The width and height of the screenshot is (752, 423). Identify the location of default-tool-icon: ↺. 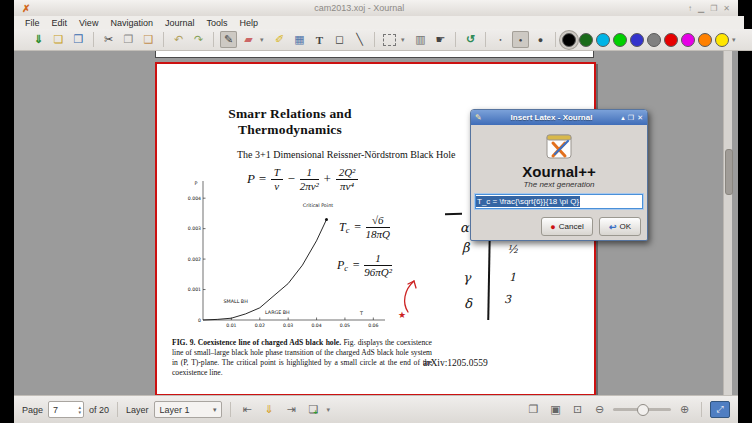
(470, 40).